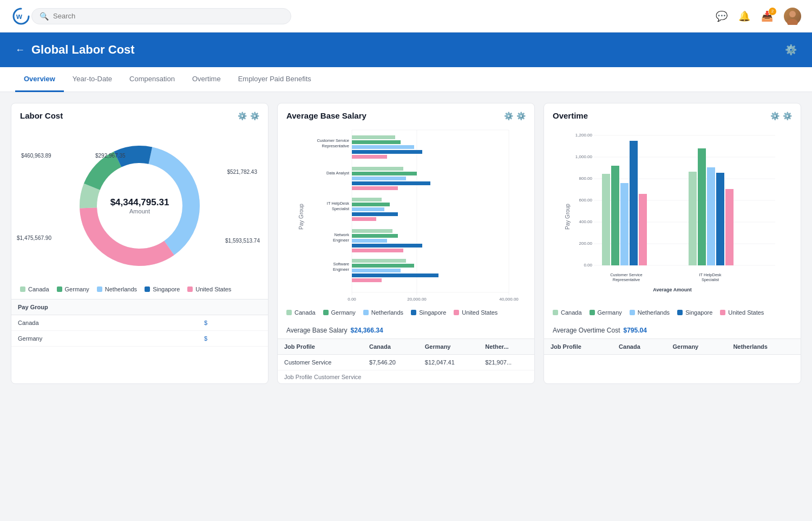 The width and height of the screenshot is (812, 521). I want to click on table-cell-canada-val: $, so click(233, 323).